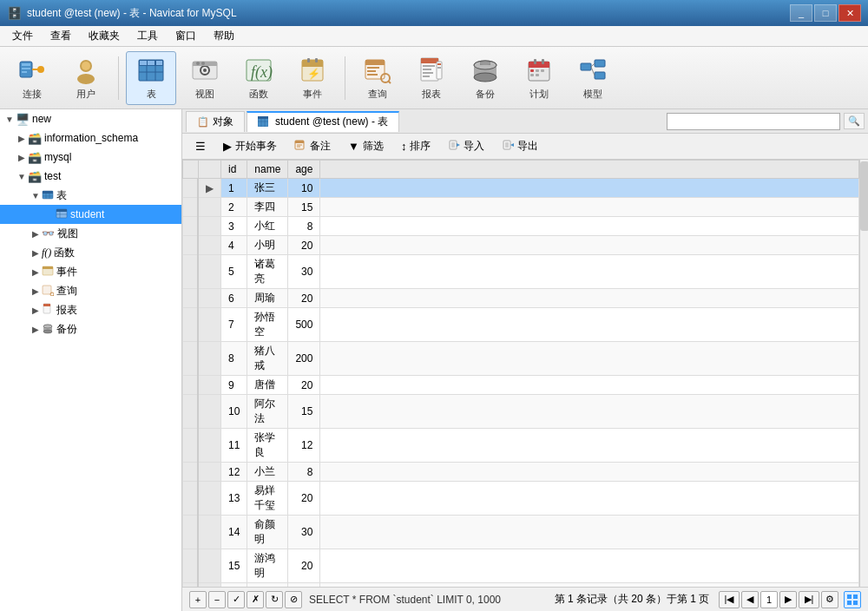 The image size is (868, 611). I want to click on vertical-scrollbar, so click(864, 373).